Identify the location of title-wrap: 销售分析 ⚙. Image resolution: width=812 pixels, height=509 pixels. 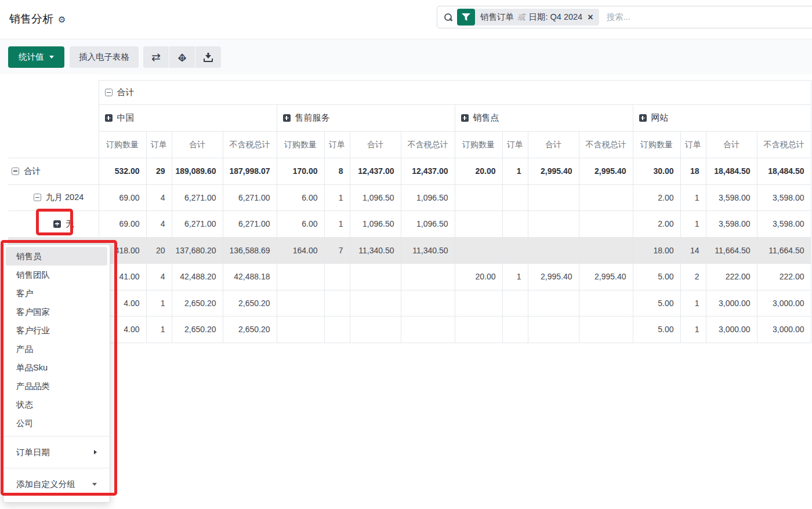
(37, 19).